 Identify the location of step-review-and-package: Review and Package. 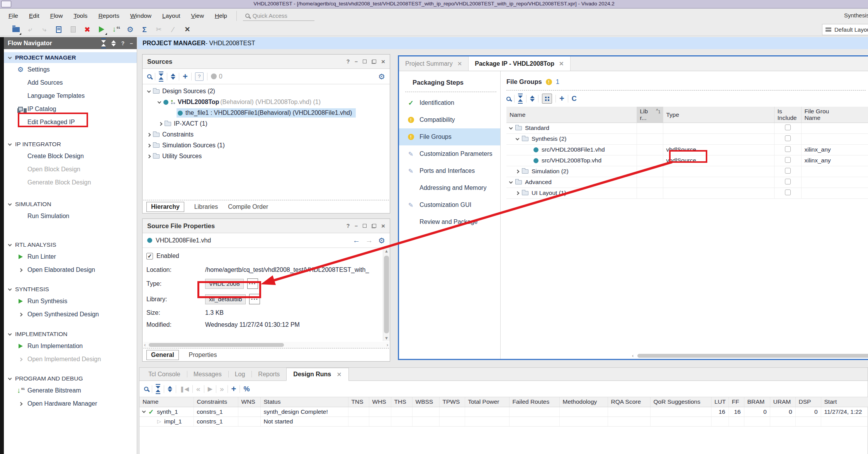
(450, 222).